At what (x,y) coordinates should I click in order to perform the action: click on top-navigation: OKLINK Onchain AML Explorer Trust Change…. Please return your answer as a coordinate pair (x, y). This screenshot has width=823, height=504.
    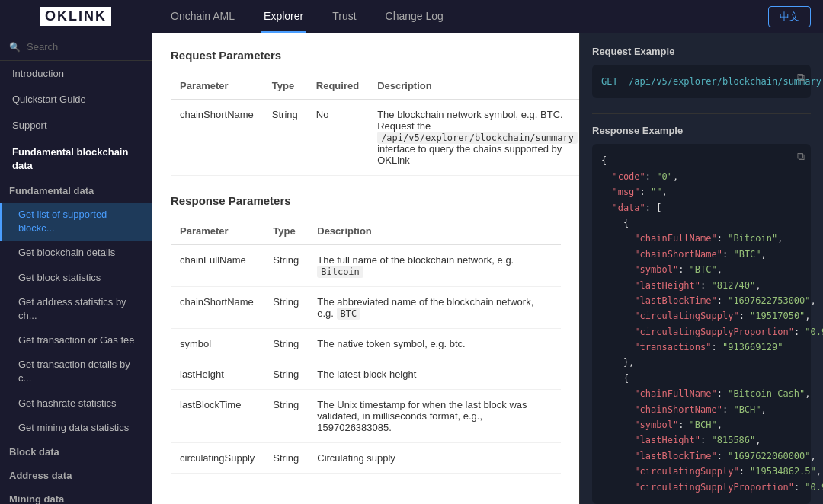
    Looking at the image, I should click on (412, 17).